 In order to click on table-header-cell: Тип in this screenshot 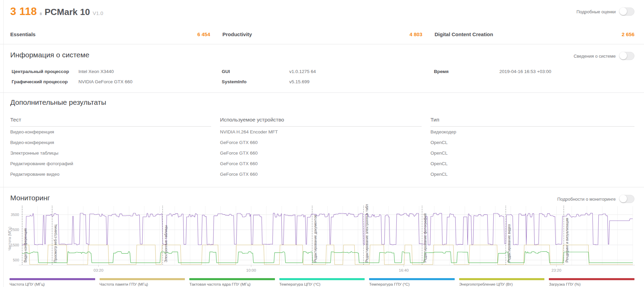, I will do `click(532, 121)`.